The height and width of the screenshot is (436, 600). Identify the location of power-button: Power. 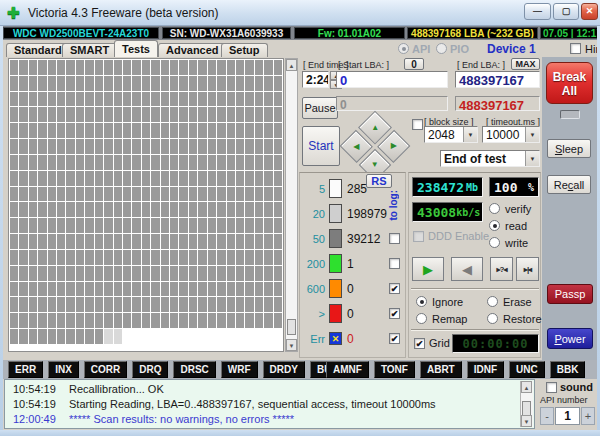
(570, 338).